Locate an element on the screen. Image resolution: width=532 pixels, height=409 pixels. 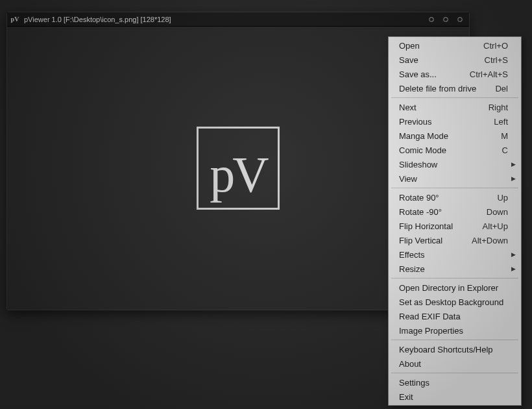
menu-item-label: Exit is located at coordinates (453, 397).